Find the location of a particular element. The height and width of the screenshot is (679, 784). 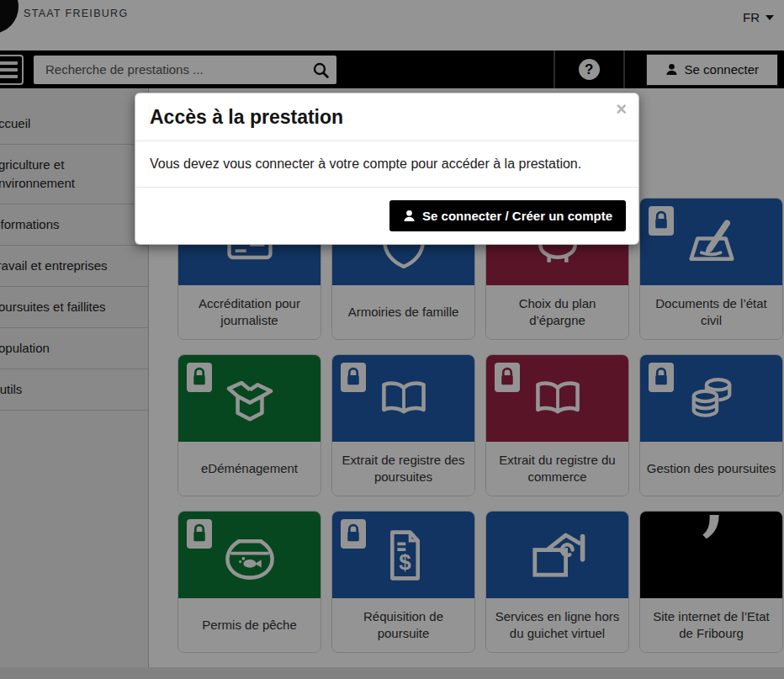

modal-title: Accès à la prestation is located at coordinates (387, 118).